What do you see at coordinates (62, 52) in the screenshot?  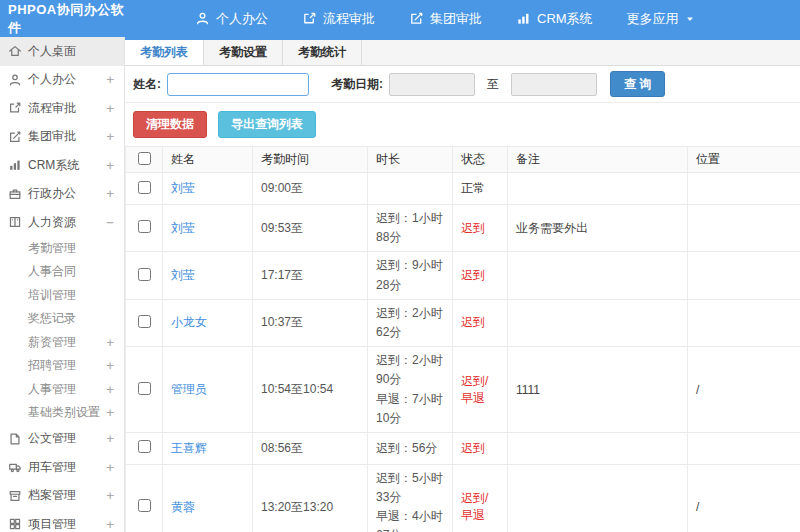 I see `sidebar-item: 个人桌面` at bounding box center [62, 52].